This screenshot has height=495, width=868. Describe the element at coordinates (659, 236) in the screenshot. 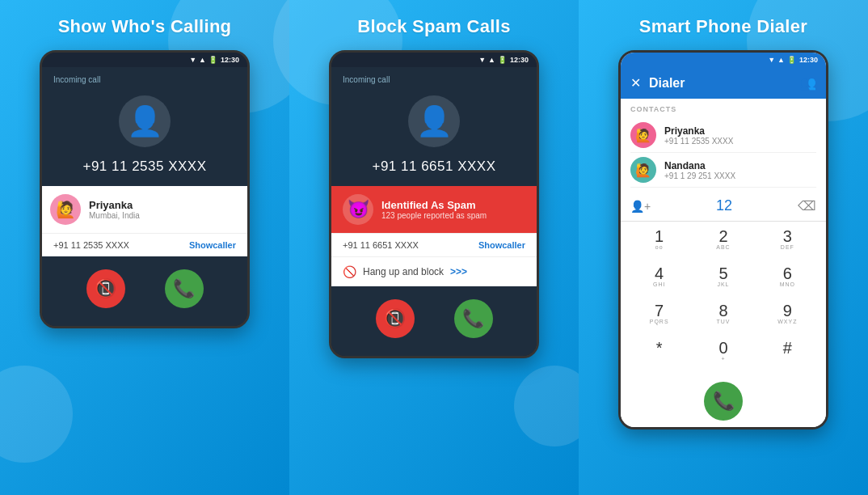

I see `key-num-1: 1` at that location.